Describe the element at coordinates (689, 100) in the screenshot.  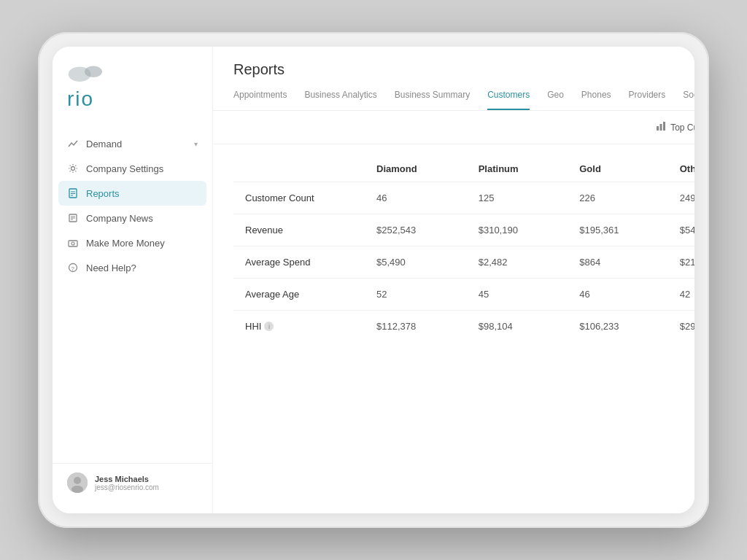
I see `tab-social: Social` at that location.